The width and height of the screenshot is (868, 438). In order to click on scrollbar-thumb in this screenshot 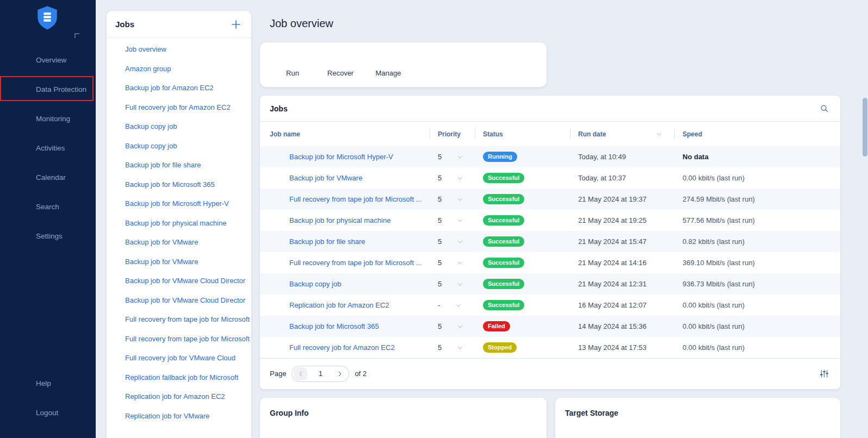, I will do `click(865, 127)`.